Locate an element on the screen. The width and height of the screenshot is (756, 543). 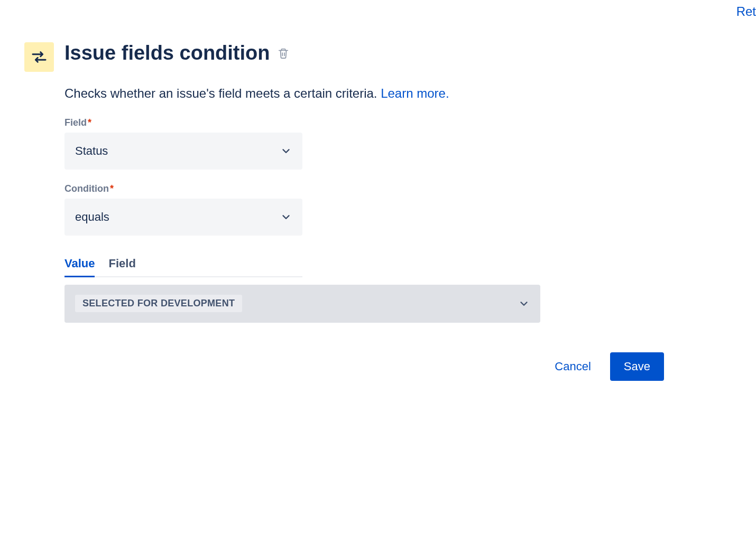
field-select: Status is located at coordinates (183, 151).